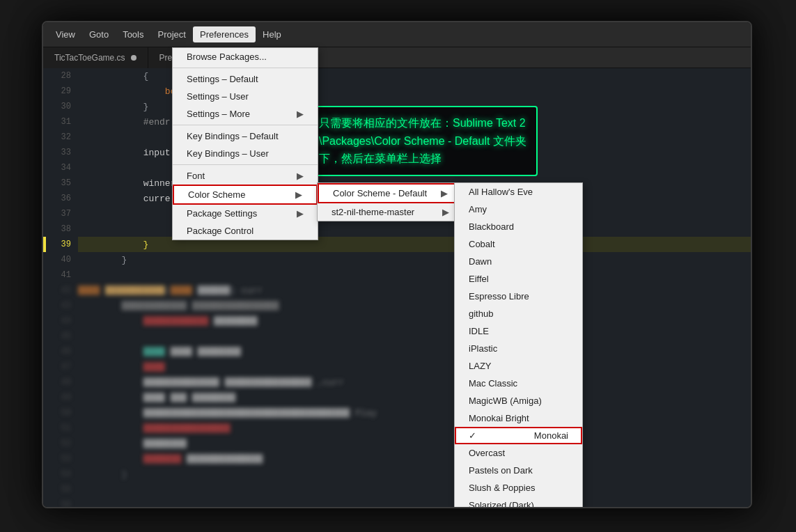 Image resolution: width=796 pixels, height=532 pixels. What do you see at coordinates (518, 418) in the screenshot?
I see `cs-monokaibright: Monokai Bright` at bounding box center [518, 418].